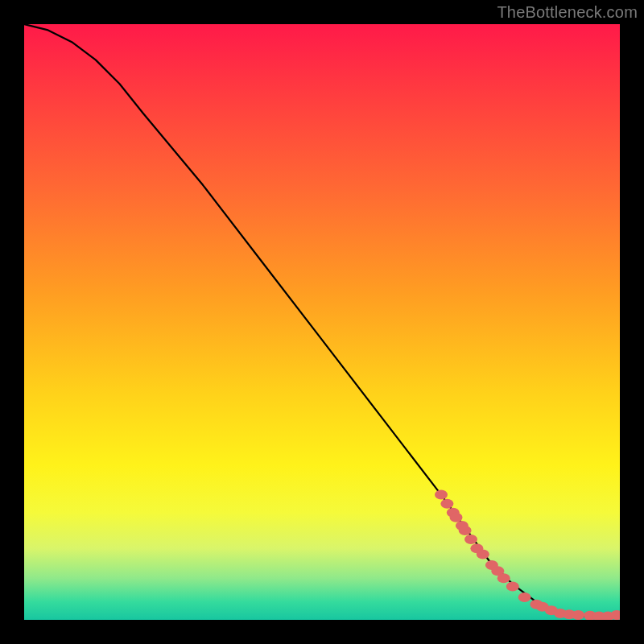  Describe the element at coordinates (567, 13) in the screenshot. I see `watermark-text: TheBottleneck.com` at that location.